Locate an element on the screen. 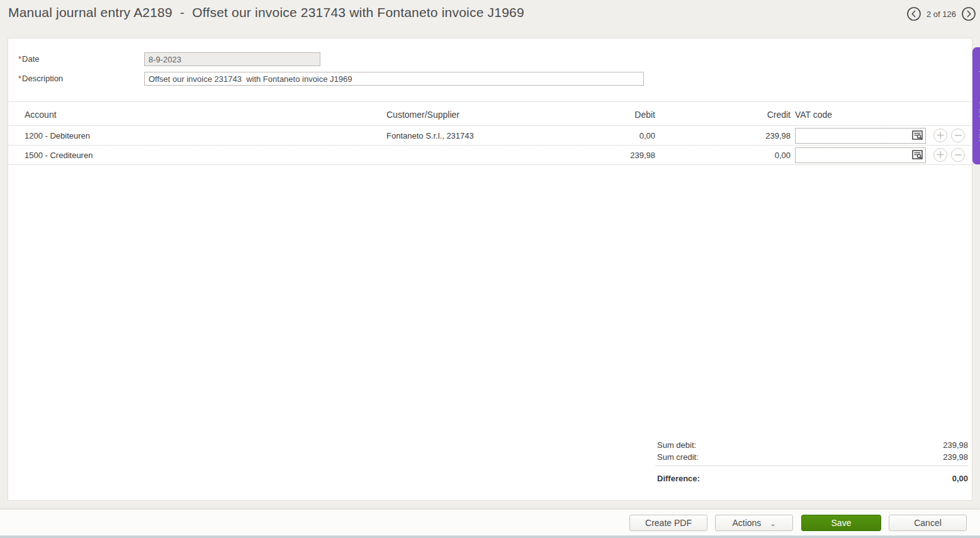  chevron-right-icon is located at coordinates (969, 14).